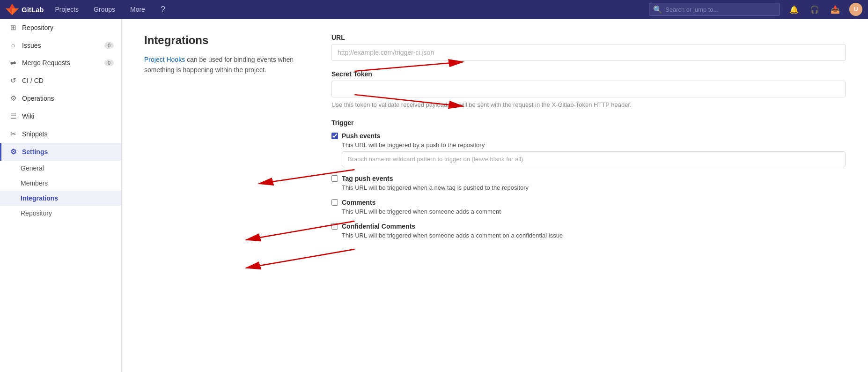  What do you see at coordinates (588, 105) in the screenshot?
I see `secret-token-hint: Use this token to validate received payl…` at bounding box center [588, 105].